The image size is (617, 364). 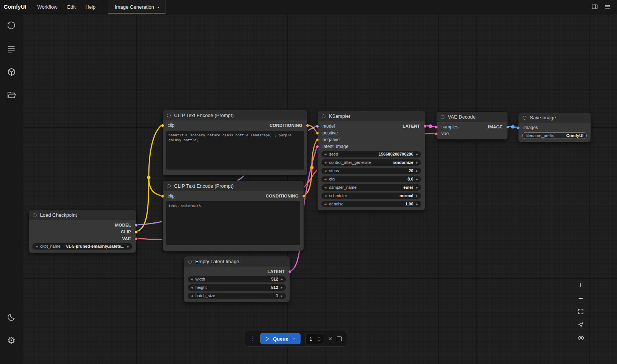 What do you see at coordinates (71, 7) in the screenshot?
I see `menu-edit: Edit` at bounding box center [71, 7].